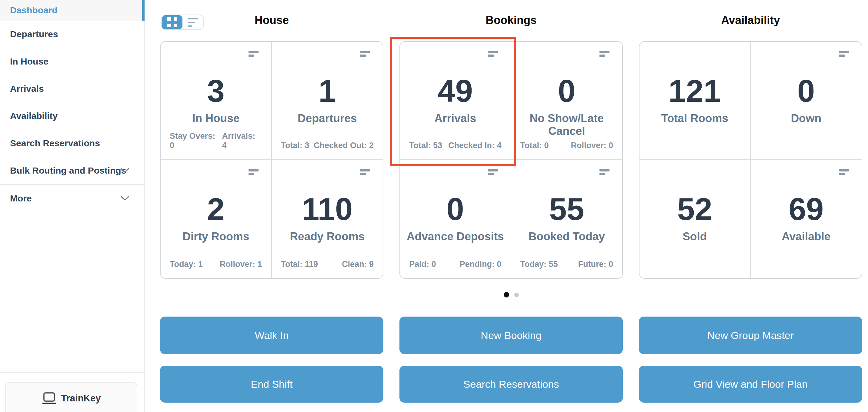 This screenshot has height=412, width=868. Describe the element at coordinates (806, 236) in the screenshot. I see `tile-label: Available` at that location.